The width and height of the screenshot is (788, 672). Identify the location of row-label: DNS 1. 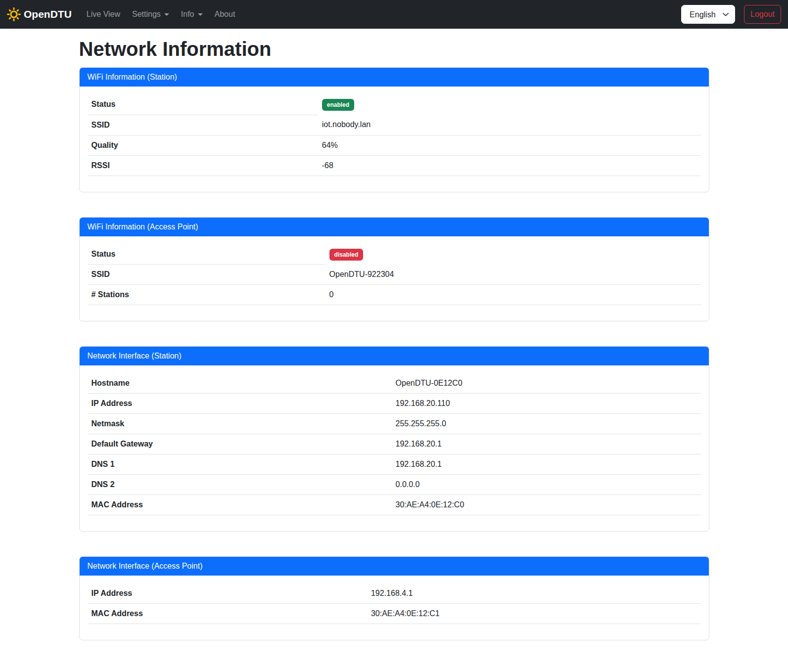
(239, 465).